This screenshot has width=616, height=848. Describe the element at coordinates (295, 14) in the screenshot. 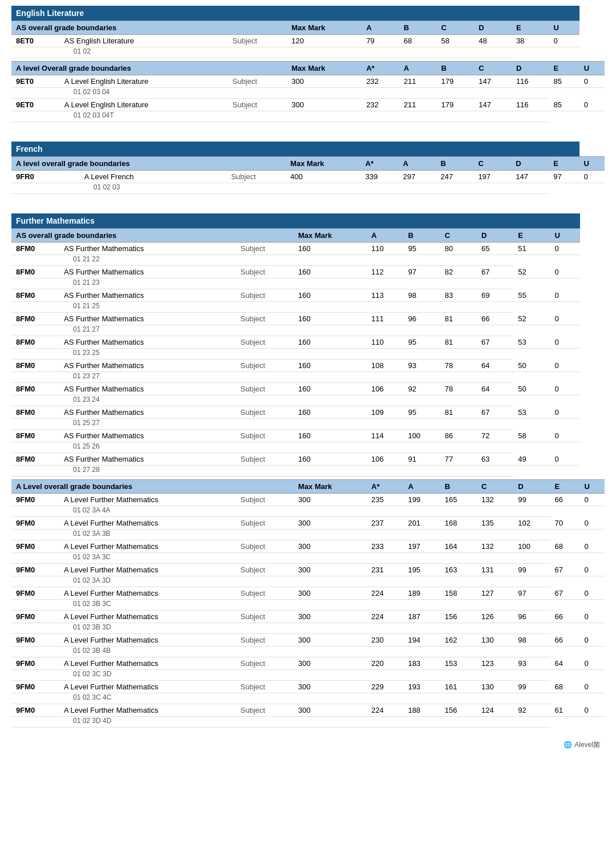

I see `section-title-english-literature: English Literature` at that location.